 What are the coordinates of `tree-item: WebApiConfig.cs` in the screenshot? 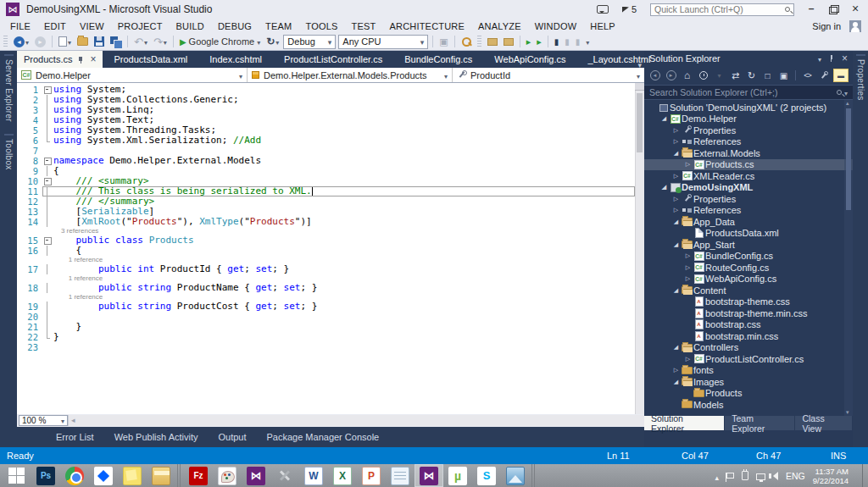 It's located at (748, 279).